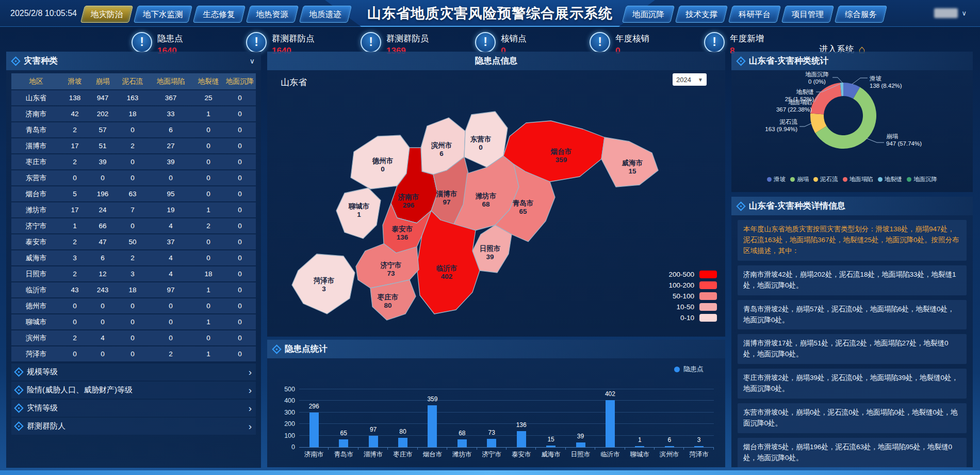  Describe the element at coordinates (755, 14) in the screenshot. I see `tab-科研平台: 科研平台` at that location.